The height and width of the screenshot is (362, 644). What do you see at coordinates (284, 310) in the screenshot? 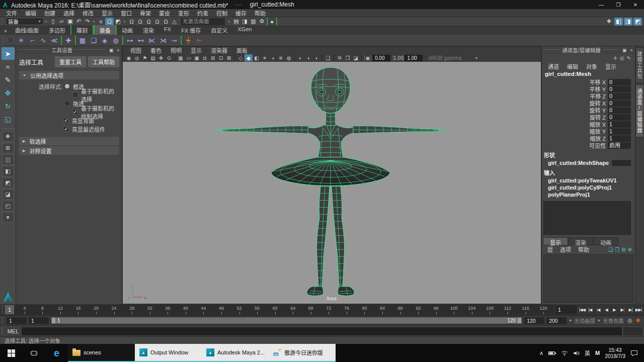
I see `time-slider-track: 4812162024283236404448525660646872768084…` at bounding box center [284, 310].